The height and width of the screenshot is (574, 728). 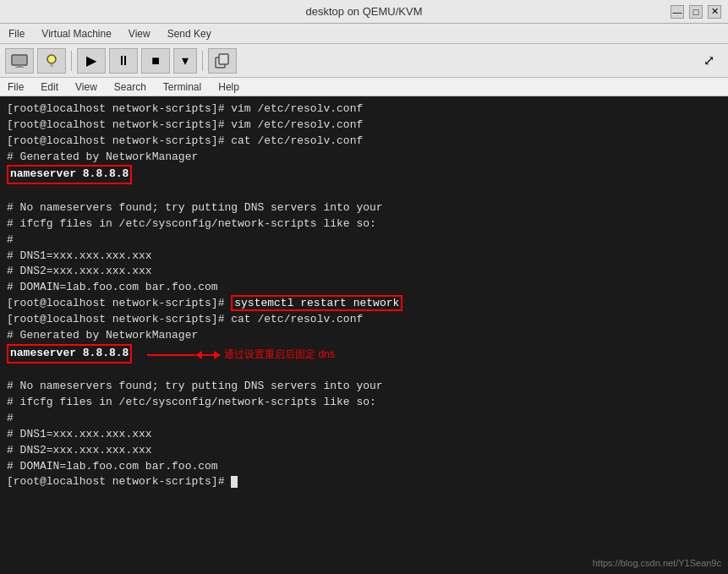 What do you see at coordinates (189, 34) in the screenshot?
I see `menu-send-key: Send Key` at bounding box center [189, 34].